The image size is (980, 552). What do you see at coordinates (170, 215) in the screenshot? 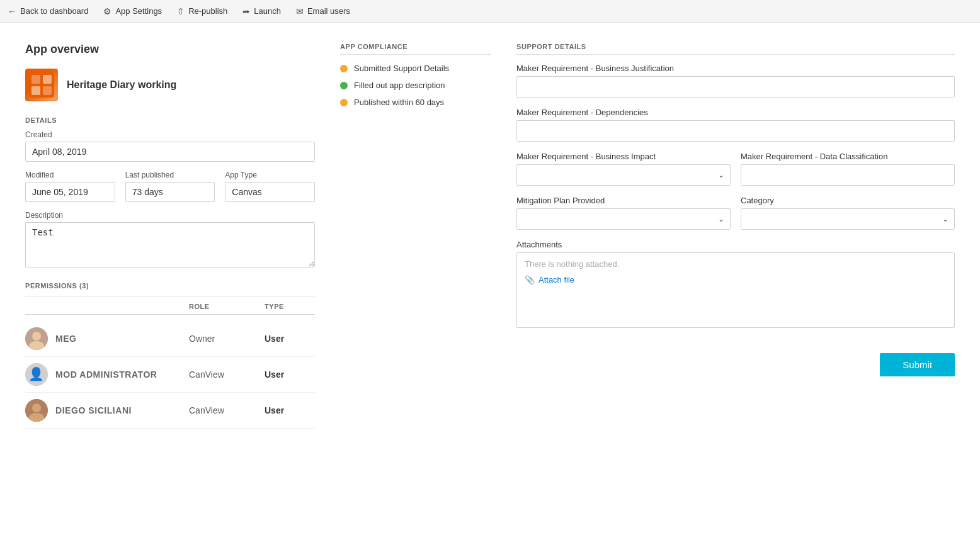
I see `description-label: Description` at bounding box center [170, 215].